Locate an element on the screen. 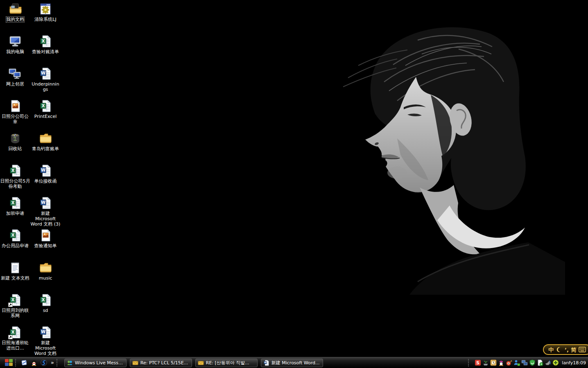 The image size is (588, 368). gear-window-icon is located at coordinates (45, 9).